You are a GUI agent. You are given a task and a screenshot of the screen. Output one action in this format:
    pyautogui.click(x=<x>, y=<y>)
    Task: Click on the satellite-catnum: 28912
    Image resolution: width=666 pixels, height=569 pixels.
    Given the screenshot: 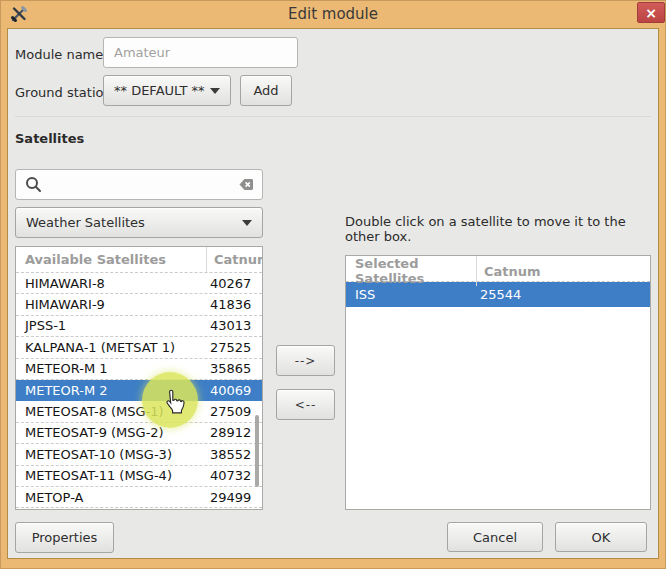 What is the action you would take?
    pyautogui.click(x=234, y=432)
    